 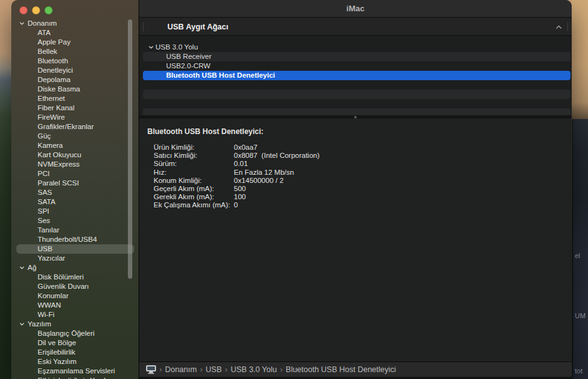 What do you see at coordinates (75, 33) in the screenshot?
I see `sidebar-item-ata: ATA` at bounding box center [75, 33].